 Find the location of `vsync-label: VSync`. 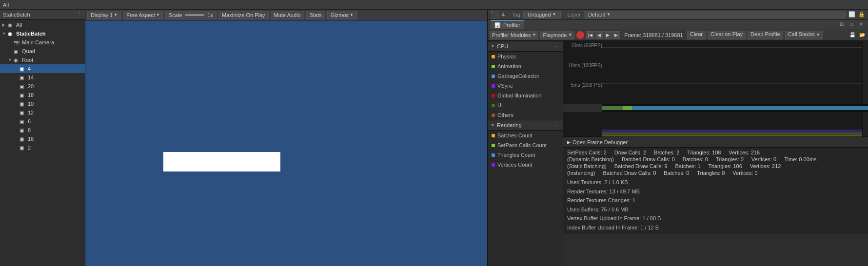

vsync-label: VSync is located at coordinates (505, 86).